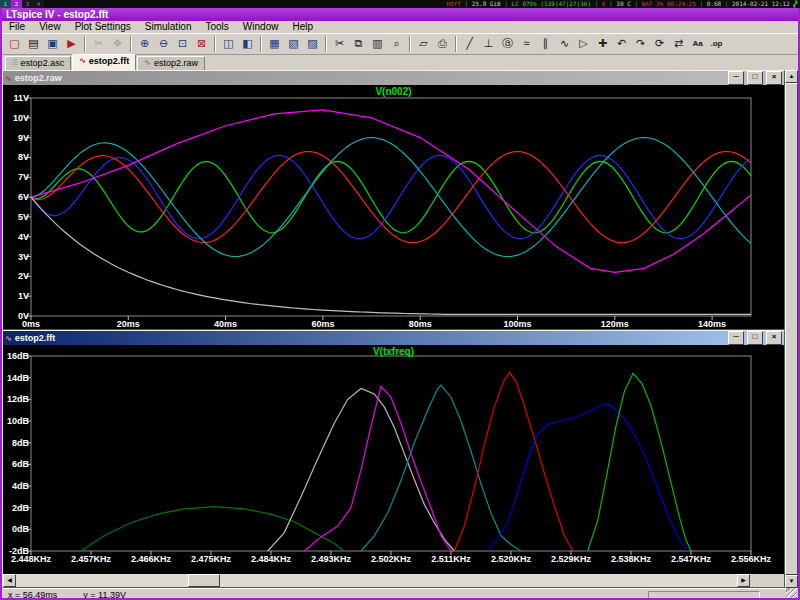  I want to click on menu-file: File, so click(17, 27).